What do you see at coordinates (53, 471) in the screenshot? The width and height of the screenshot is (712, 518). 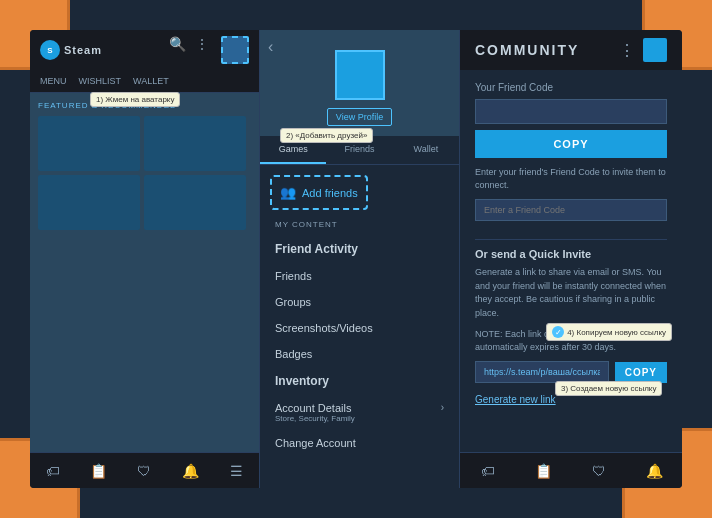 I see `bottom-tag-icon: 🏷` at bounding box center [53, 471].